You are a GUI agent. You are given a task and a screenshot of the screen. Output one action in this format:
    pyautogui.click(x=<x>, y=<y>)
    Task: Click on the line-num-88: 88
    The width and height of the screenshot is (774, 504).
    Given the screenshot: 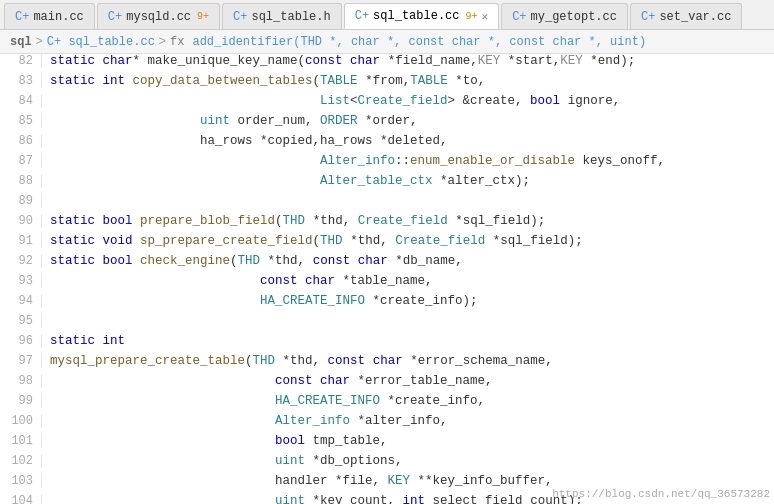 What is the action you would take?
    pyautogui.click(x=21, y=181)
    